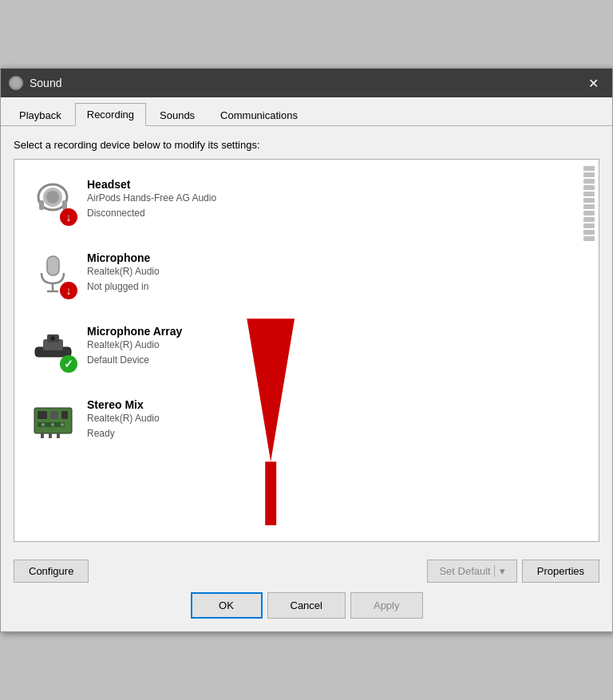 The image size is (613, 700). Describe the element at coordinates (306, 605) in the screenshot. I see `cancel-button: Cancel` at that location.